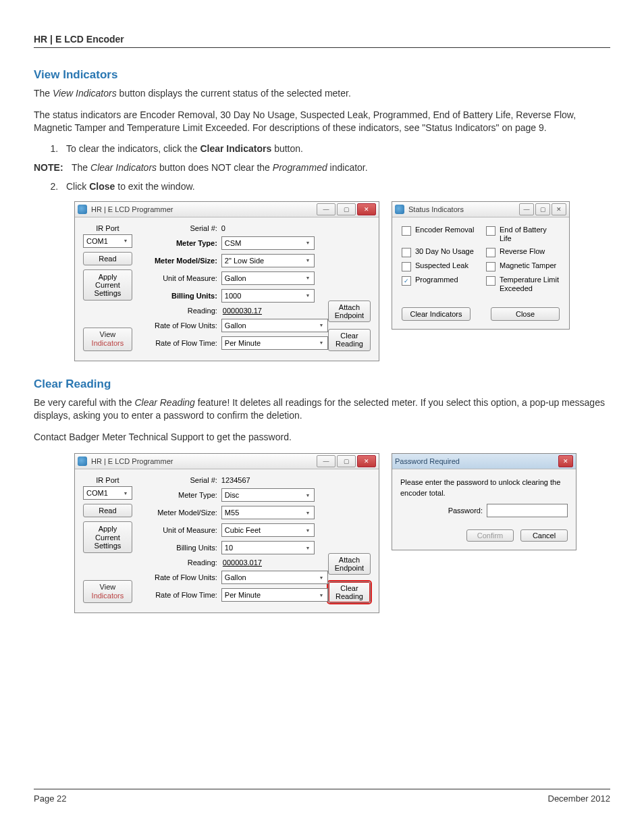 The width and height of the screenshot is (644, 834). Describe the element at coordinates (181, 311) in the screenshot. I see `label-reading: Reading:` at that location.